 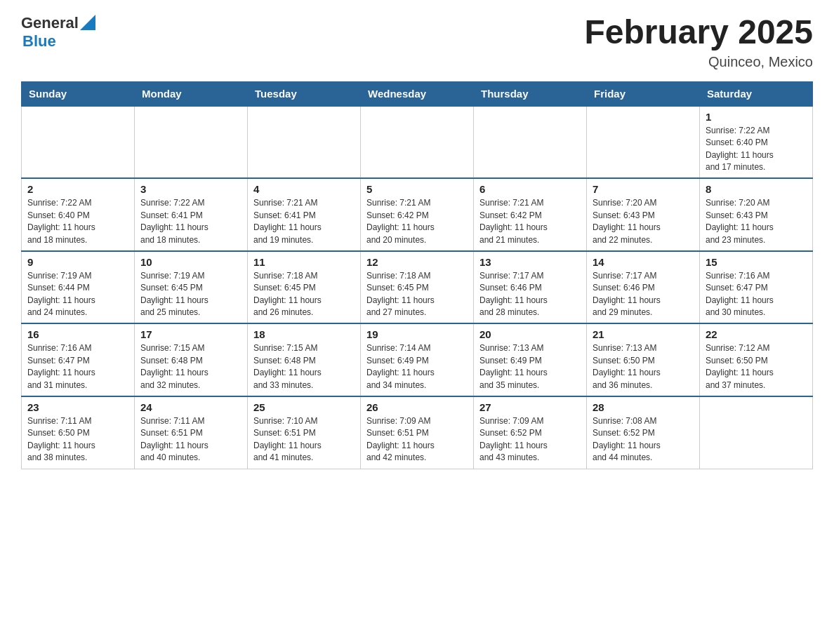 I want to click on day-info: Sunrise: 7:22 AMSunset: 6:41 PMDaylight:…, so click(x=191, y=222).